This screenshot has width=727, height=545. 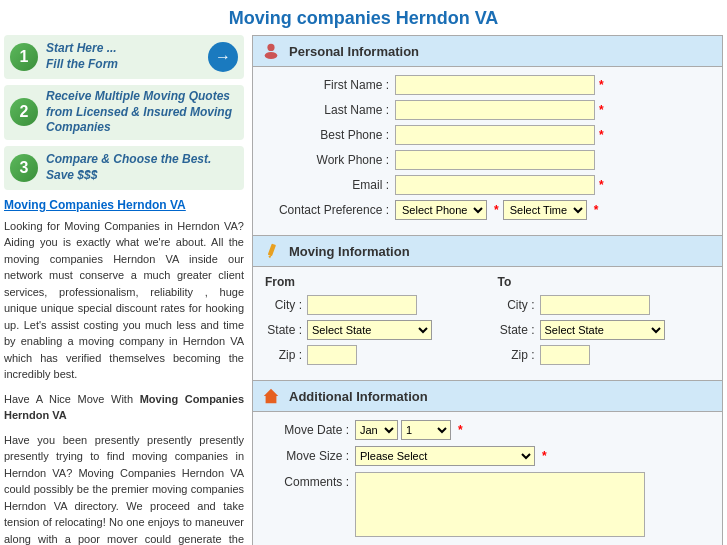 What do you see at coordinates (495, 135) in the screenshot?
I see `best-phone-input` at bounding box center [495, 135].